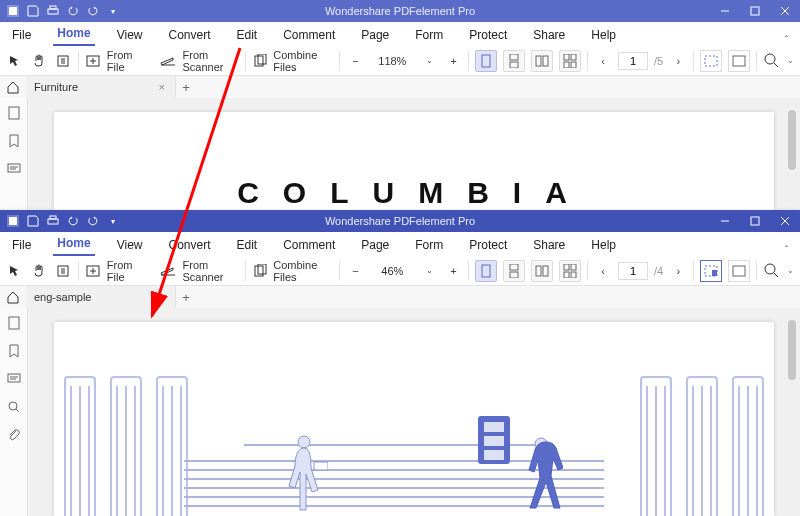 The image size is (800, 516). Describe the element at coordinates (101, 87) in the screenshot. I see `document-tab: Furniture ×` at that location.